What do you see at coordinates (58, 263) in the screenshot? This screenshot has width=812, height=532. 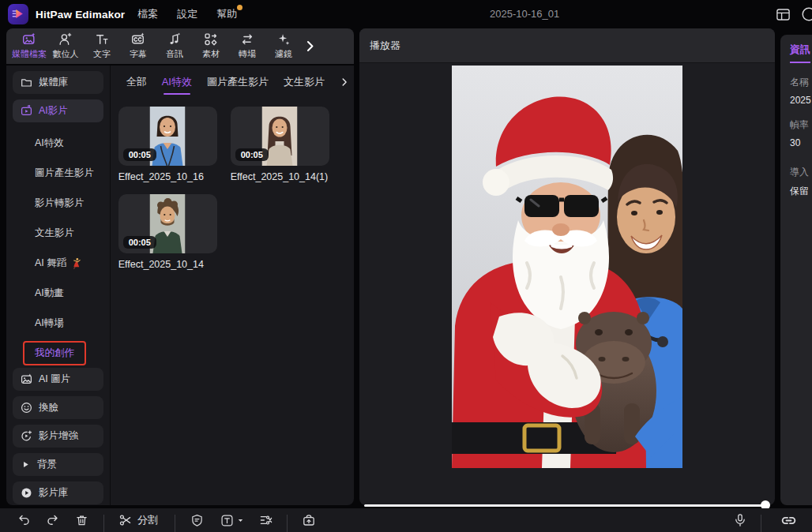 I see `sidebar-item-ai-dance: AI 舞蹈` at bounding box center [58, 263].